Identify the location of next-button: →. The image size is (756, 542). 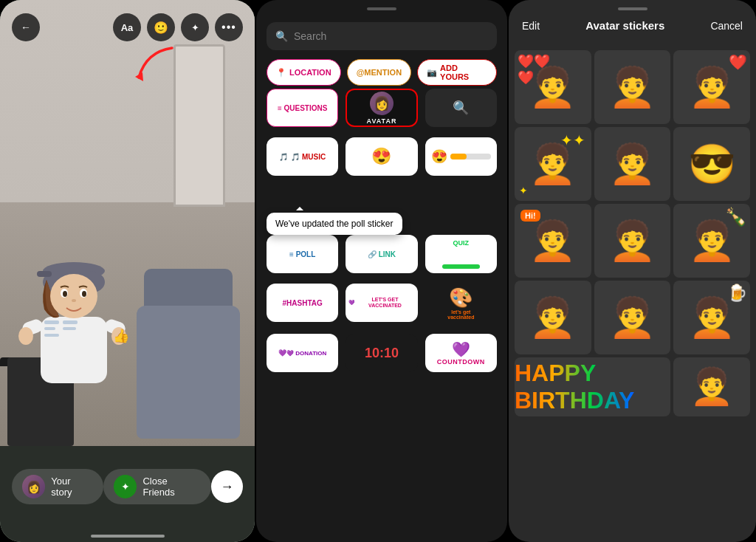
(227, 487).